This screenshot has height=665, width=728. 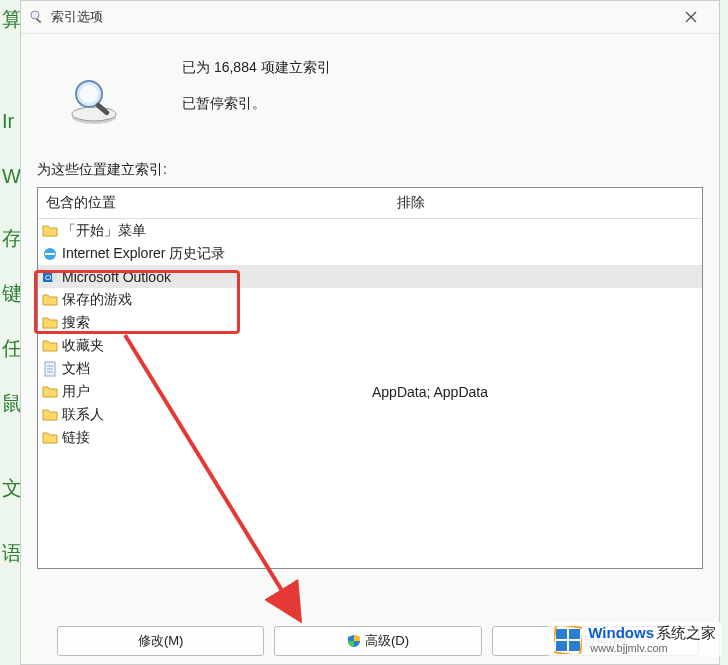 What do you see at coordinates (83, 415) in the screenshot?
I see `list-item-label: 联系人` at bounding box center [83, 415].